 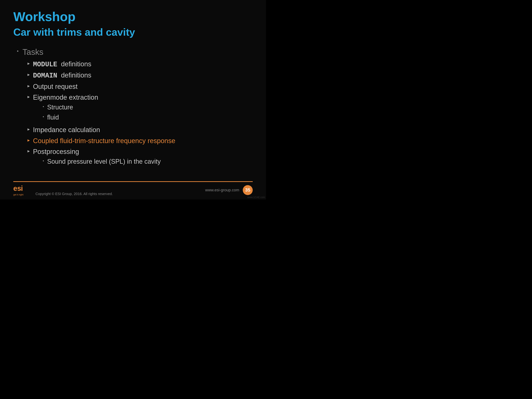 I want to click on coupled-item: Coupled fluid-trim-structure frequency r…, so click(x=104, y=141).